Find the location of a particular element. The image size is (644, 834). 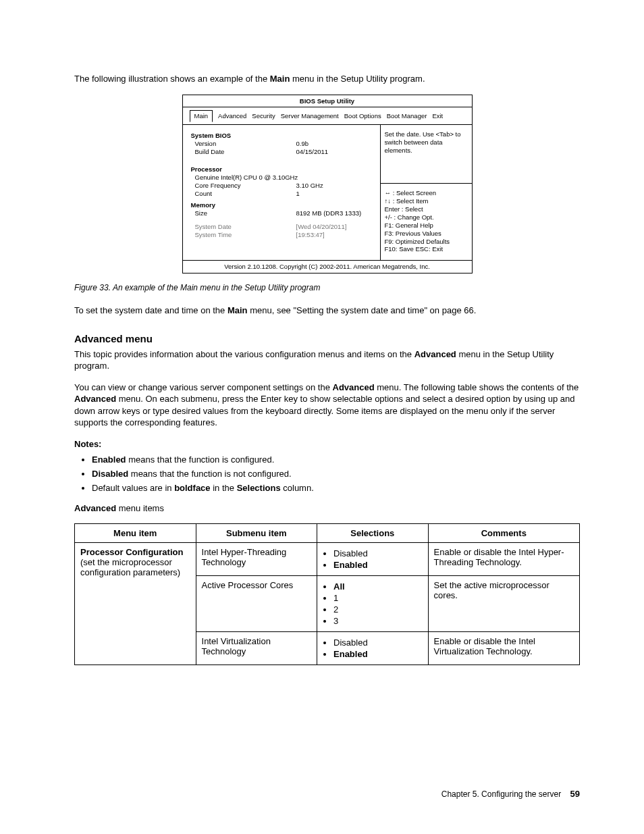

advanced-menu-table: Menu item Submenu item Selections Commen… is located at coordinates (327, 594).